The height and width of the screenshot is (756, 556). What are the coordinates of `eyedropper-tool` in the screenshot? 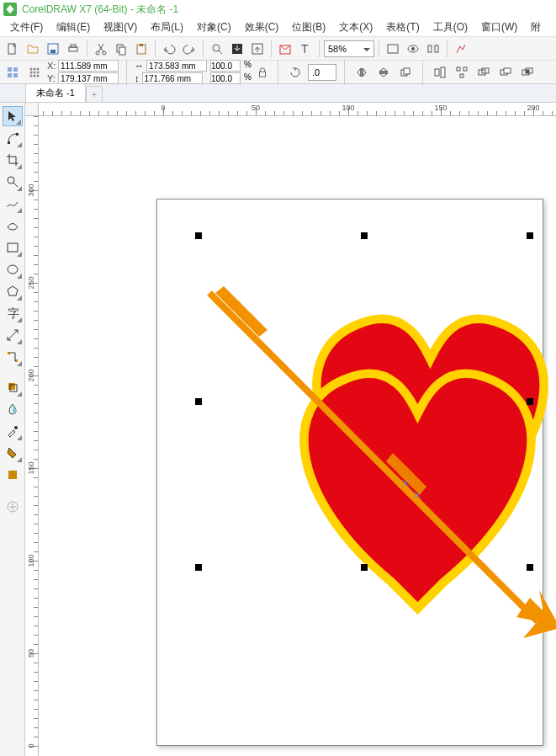 It's located at (13, 431).